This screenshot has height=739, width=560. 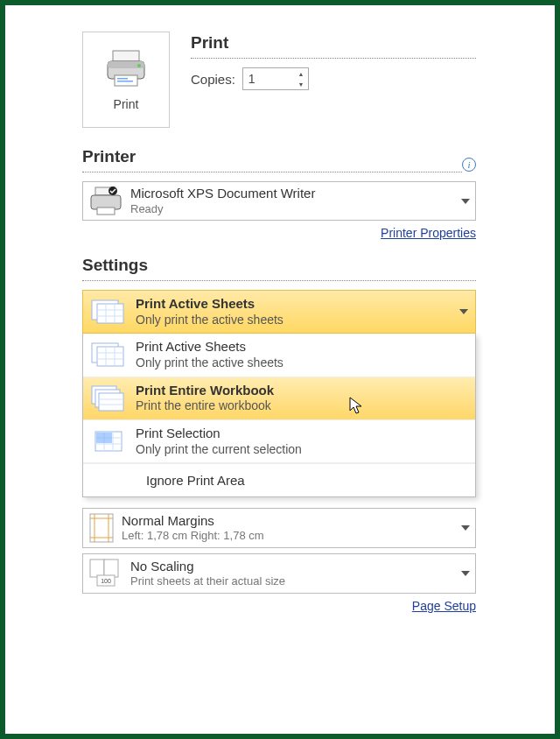 I want to click on margins-title: Normal Margins, so click(x=288, y=522).